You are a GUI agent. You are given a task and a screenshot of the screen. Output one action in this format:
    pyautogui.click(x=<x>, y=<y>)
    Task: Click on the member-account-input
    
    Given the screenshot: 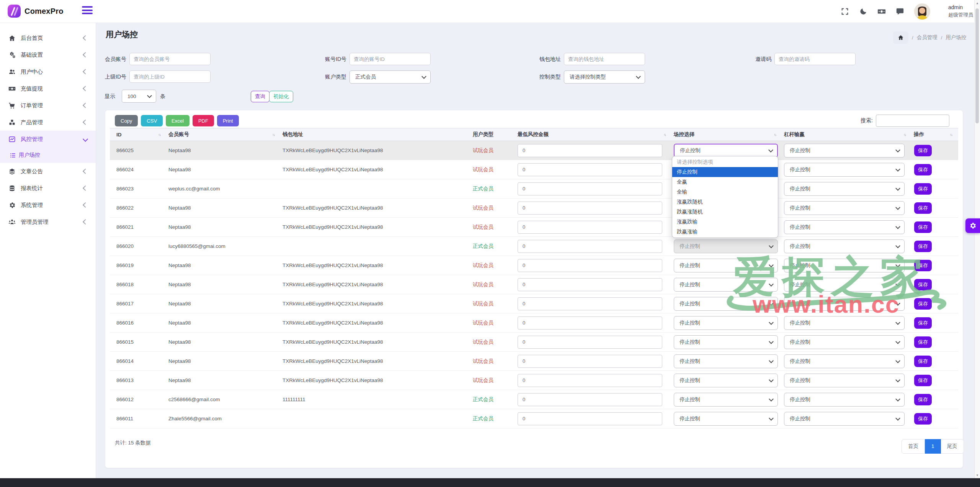 What is the action you would take?
    pyautogui.click(x=170, y=59)
    